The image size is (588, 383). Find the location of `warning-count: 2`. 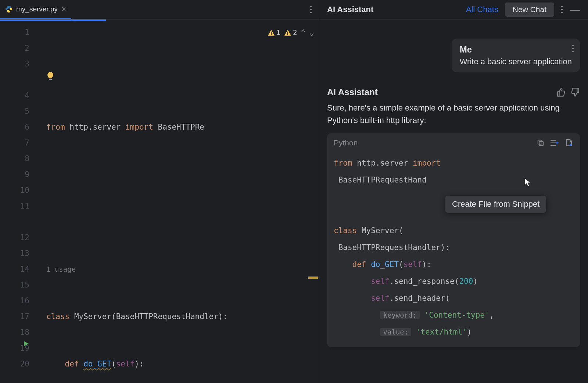

warning-count: 2 is located at coordinates (295, 32).